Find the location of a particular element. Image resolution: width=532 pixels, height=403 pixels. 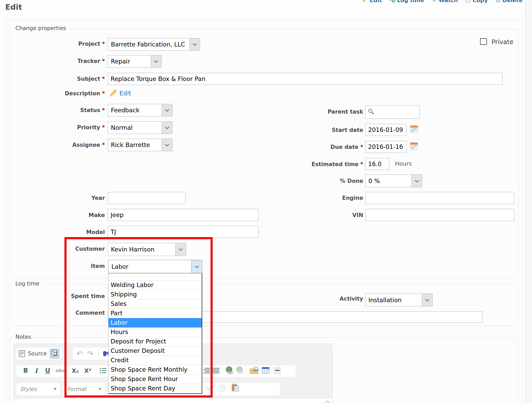

context-log-time-link: Log time is located at coordinates (407, 2).